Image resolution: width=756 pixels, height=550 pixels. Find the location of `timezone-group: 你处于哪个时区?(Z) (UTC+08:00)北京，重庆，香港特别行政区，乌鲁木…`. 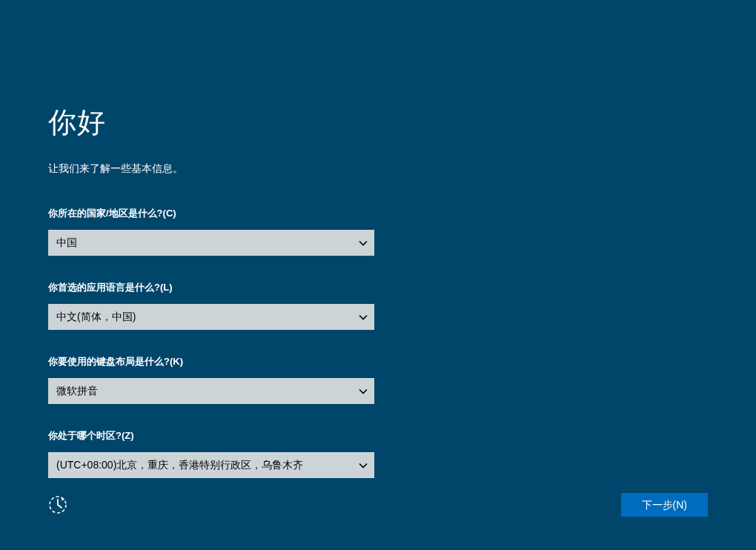

timezone-group: 你处于哪个时区?(Z) (UTC+08:00)北京，重庆，香港特别行政区，乌鲁木… is located at coordinates (378, 454).